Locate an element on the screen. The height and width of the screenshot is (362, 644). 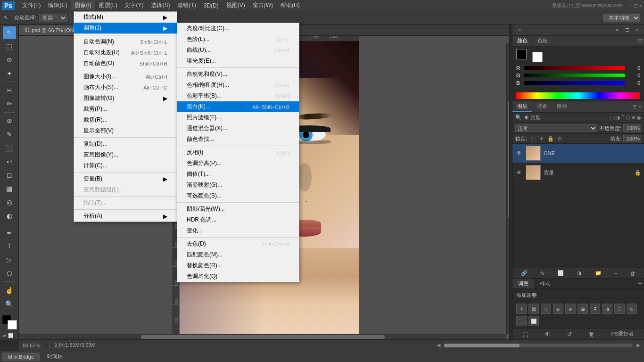
adj-selective-color: 可选颜色(S)... is located at coordinates (238, 196).